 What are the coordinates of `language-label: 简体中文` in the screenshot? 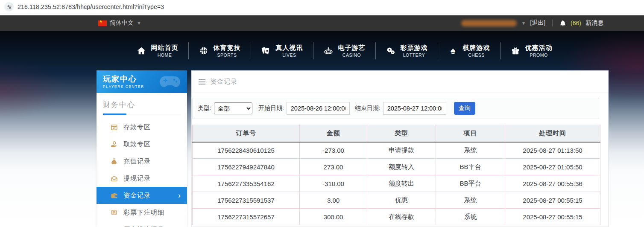 It's located at (122, 23).